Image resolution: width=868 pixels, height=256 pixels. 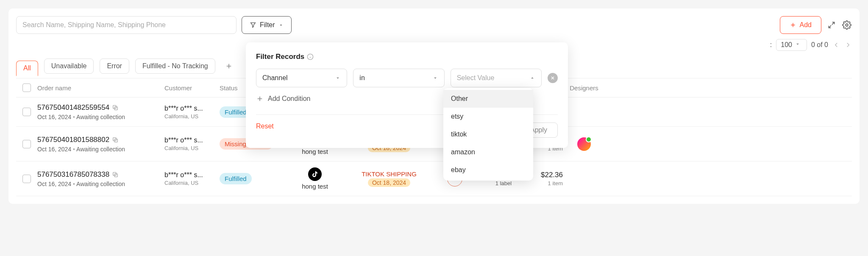 I want to click on reset-button: Reset, so click(x=265, y=130).